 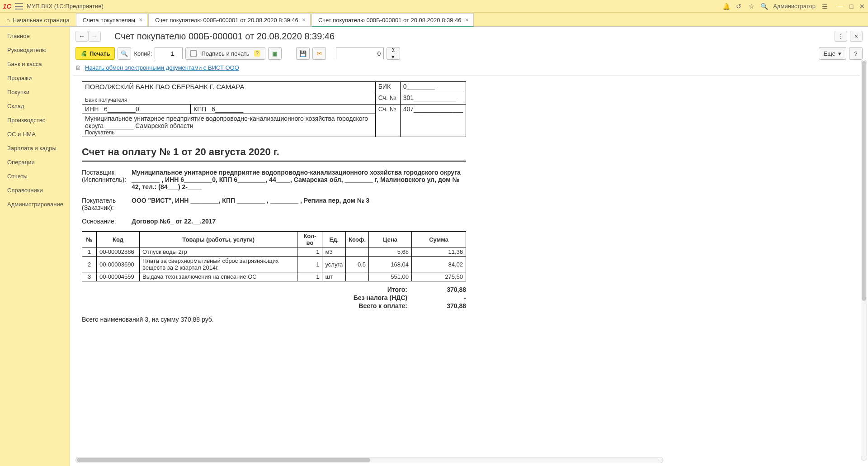 What do you see at coordinates (227, 109) in the screenshot?
I see `kpp-value: 6________` at bounding box center [227, 109].